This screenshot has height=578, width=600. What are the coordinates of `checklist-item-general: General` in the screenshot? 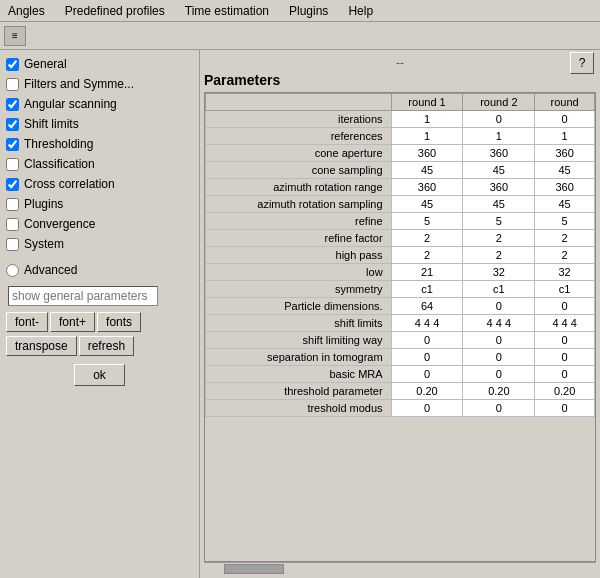 It's located at (100, 64).